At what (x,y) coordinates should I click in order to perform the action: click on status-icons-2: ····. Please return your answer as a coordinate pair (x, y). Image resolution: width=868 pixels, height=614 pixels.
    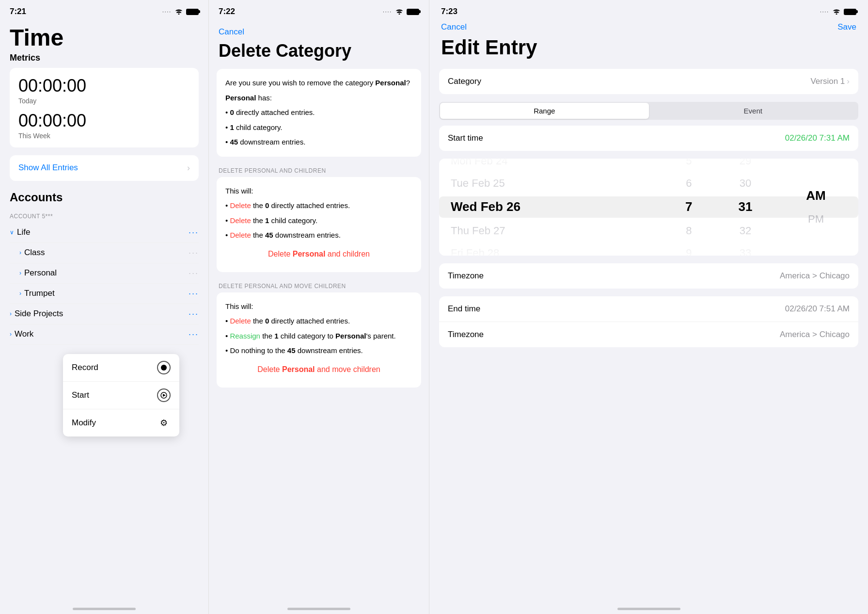
    Looking at the image, I should click on (401, 12).